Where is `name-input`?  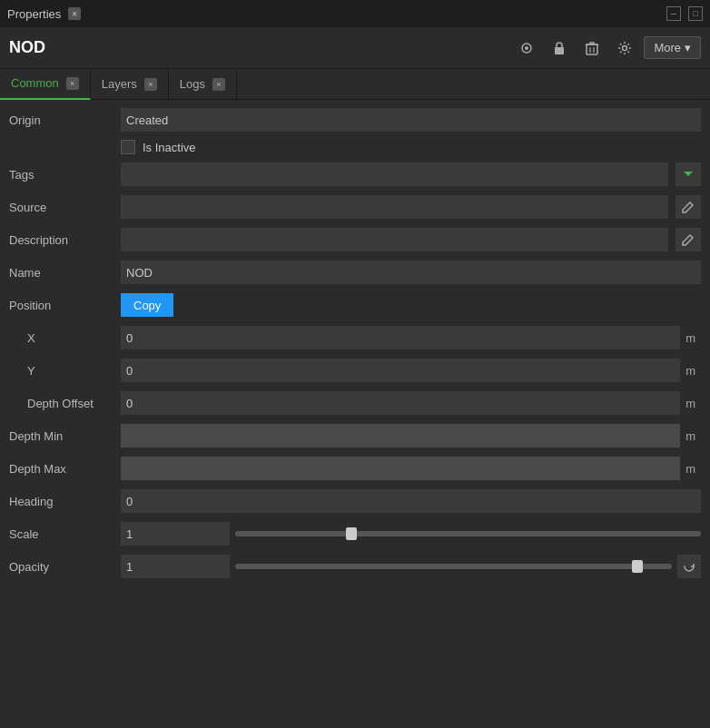
name-input is located at coordinates (410, 272).